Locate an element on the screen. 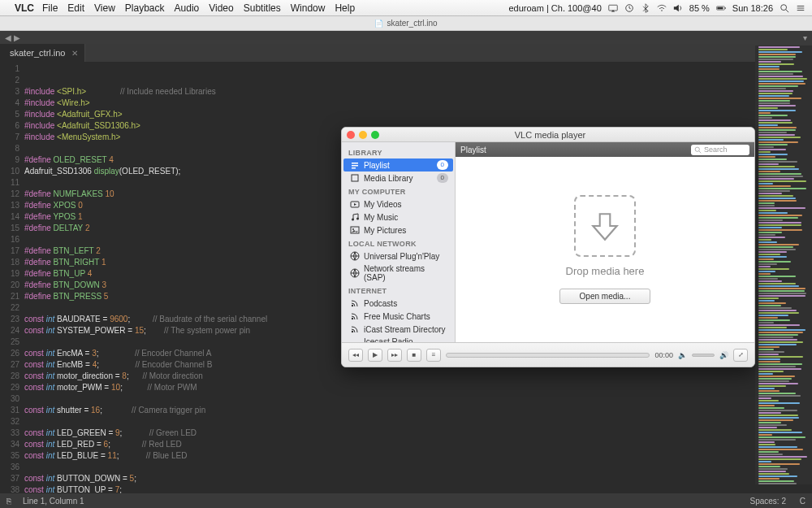  sidebar-item-free-music-charts: Free Music Charts is located at coordinates (398, 316).